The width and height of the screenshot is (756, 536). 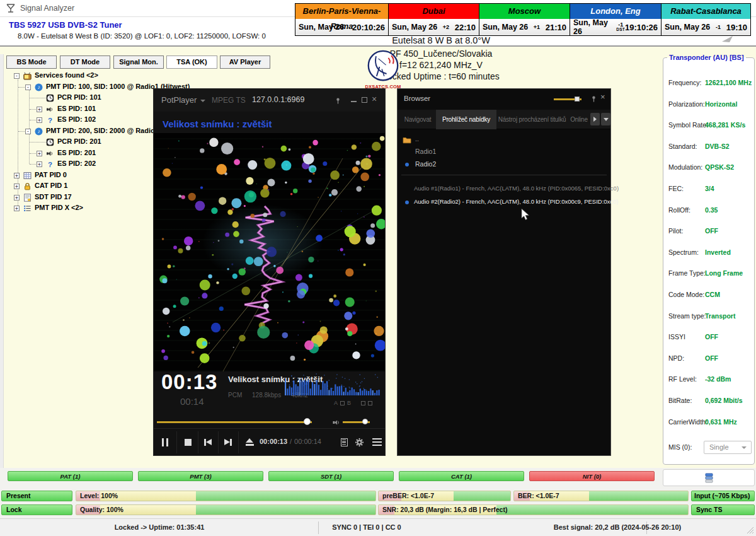 What do you see at coordinates (504, 139) in the screenshot?
I see `service-list-item: ..` at bounding box center [504, 139].